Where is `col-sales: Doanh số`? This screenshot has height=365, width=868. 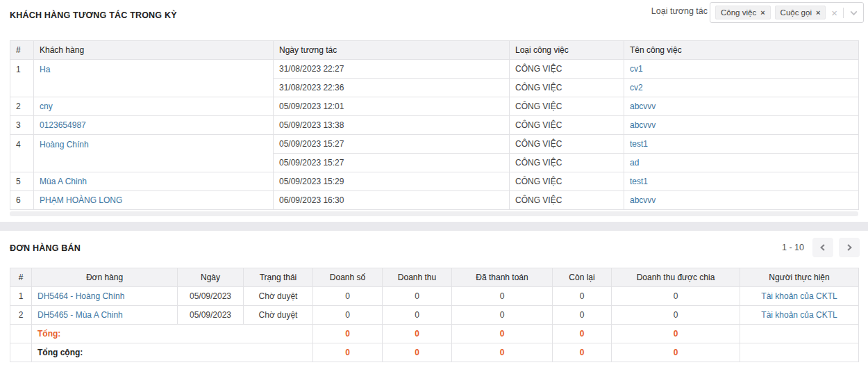
col-sales: Doanh số is located at coordinates (348, 278).